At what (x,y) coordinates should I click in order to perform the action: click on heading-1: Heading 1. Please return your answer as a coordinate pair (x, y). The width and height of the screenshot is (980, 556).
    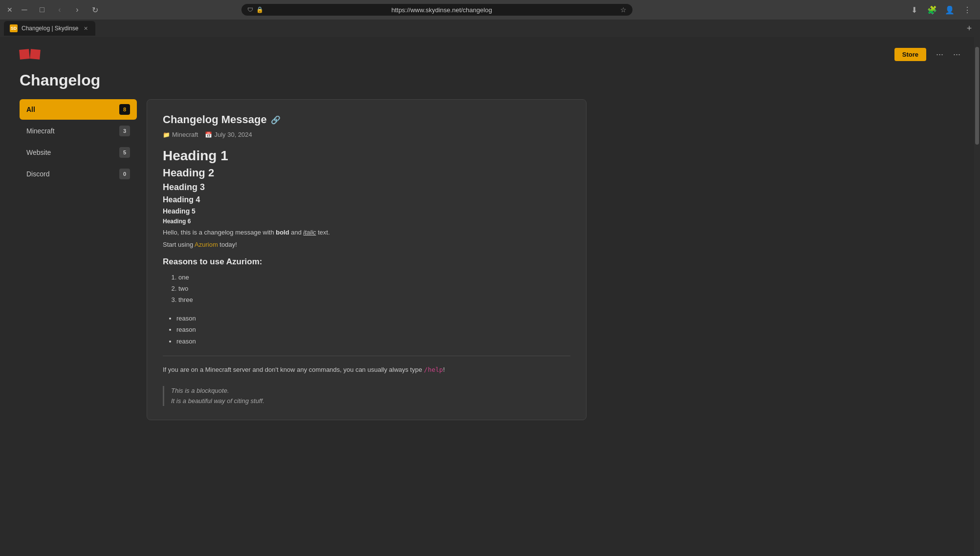
    Looking at the image, I should click on (367, 156).